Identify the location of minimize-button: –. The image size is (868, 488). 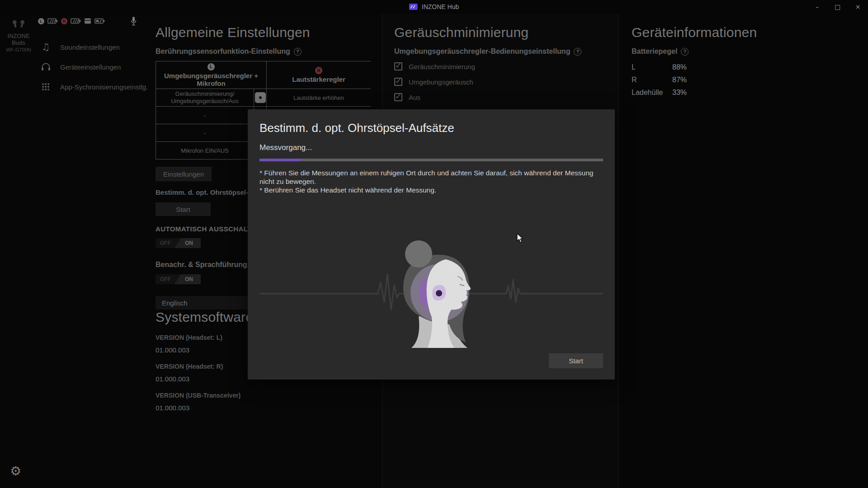
(817, 7).